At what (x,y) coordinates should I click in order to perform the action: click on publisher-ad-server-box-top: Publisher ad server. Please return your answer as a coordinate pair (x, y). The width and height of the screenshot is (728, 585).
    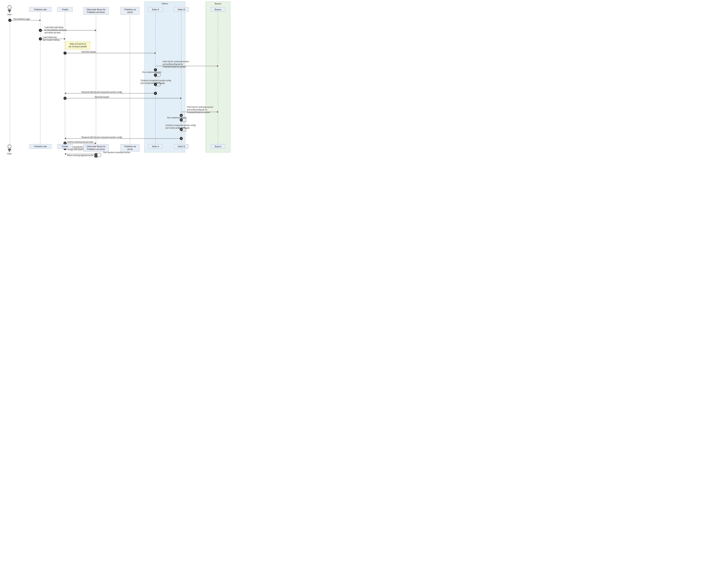
    Looking at the image, I should click on (130, 11).